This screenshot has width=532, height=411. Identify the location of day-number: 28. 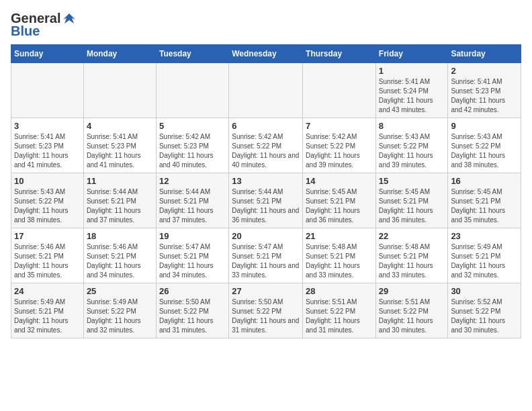
(339, 291).